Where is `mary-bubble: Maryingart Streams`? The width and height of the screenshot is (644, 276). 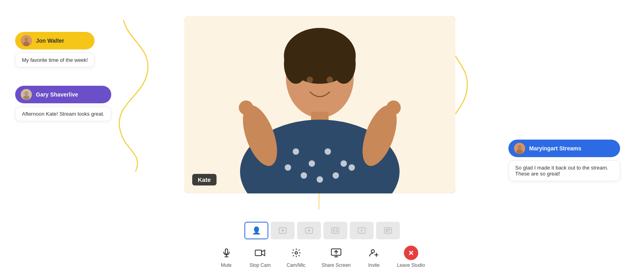
mary-bubble: Maryingart Streams is located at coordinates (564, 148).